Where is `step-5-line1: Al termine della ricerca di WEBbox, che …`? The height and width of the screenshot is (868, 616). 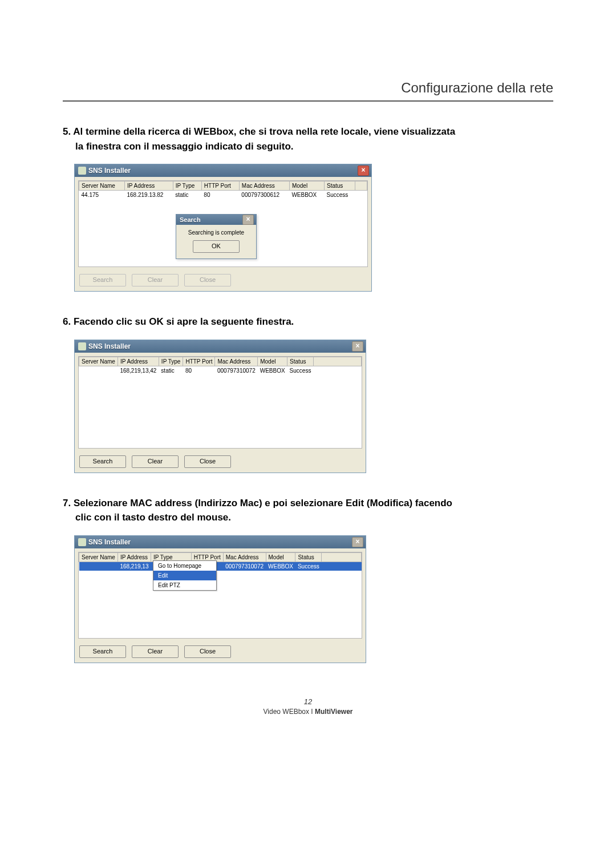 step-5-line1: Al termine della ricerca di WEBbox, che … is located at coordinates (264, 131).